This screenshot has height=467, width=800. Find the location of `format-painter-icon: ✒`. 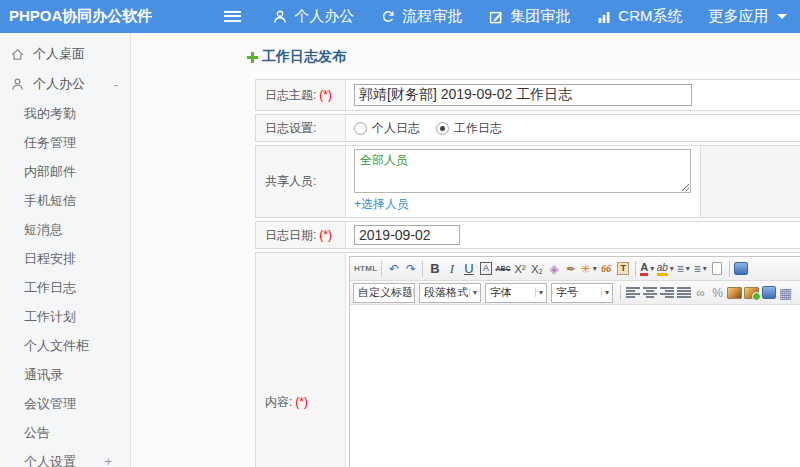

format-painter-icon: ✒ is located at coordinates (572, 269).